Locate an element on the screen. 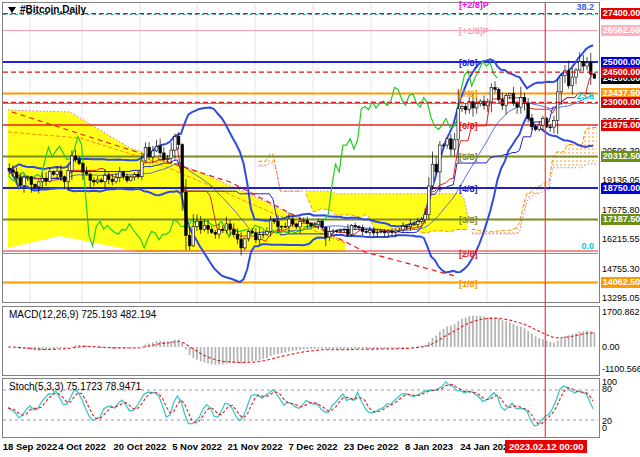 This screenshot has height=457, width=640. symbol-label: #Bitcoin,Daily is located at coordinates (47, 10).